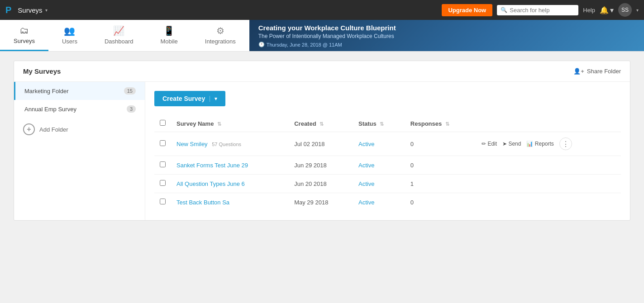 The width and height of the screenshot is (644, 303). Describe the element at coordinates (70, 35) in the screenshot. I see `tab-users: 👥 Users` at that location.